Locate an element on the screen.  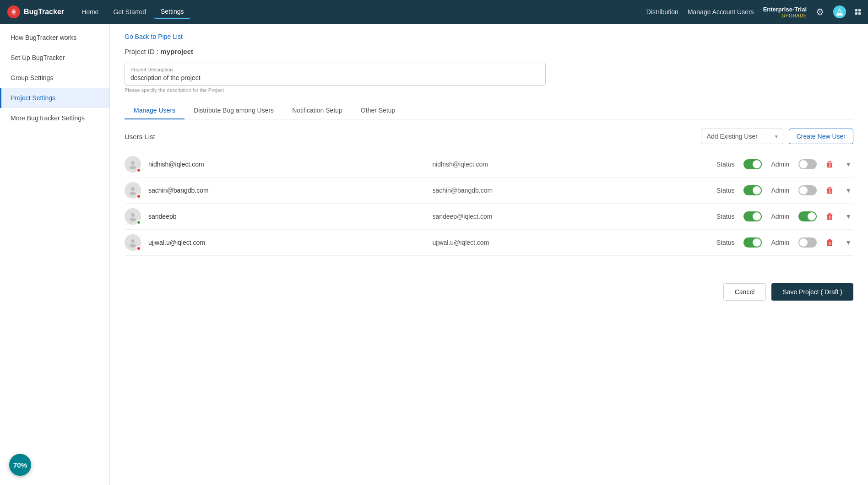
tab-distribute-bug: Distribute Bug among Users is located at coordinates (233, 111).